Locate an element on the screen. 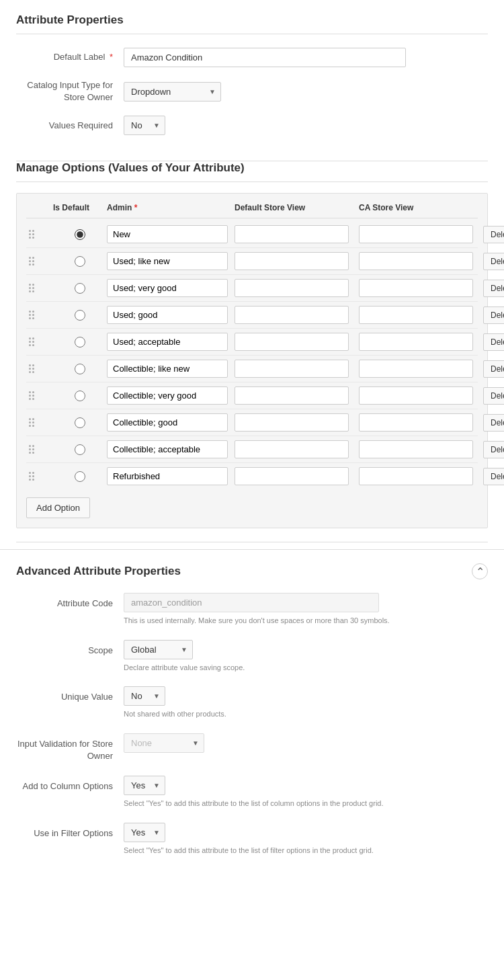 This screenshot has height=980, width=504. use-in-filter-row: Use in Filter Options Yes No ▼ Select "Y… is located at coordinates (252, 840).